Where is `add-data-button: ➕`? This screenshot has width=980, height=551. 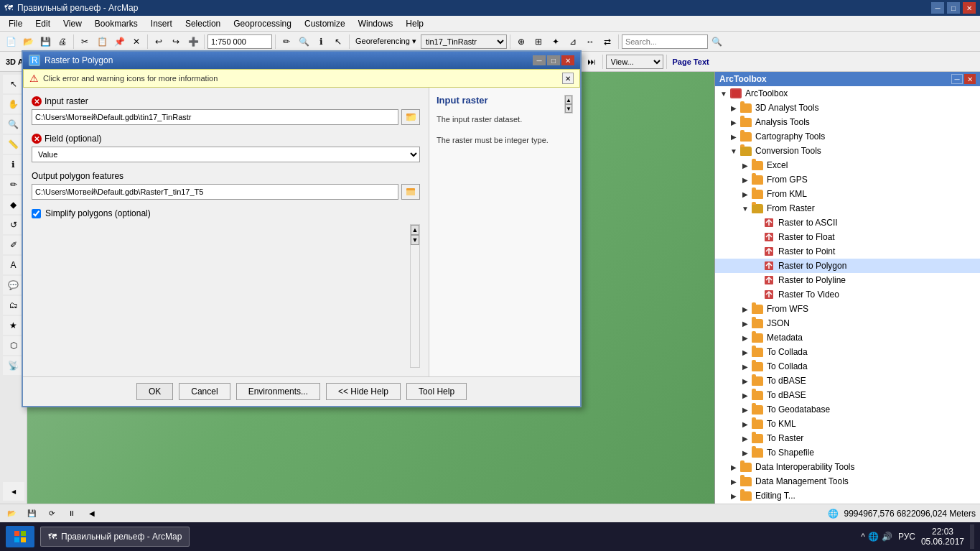
add-data-button: ➕ is located at coordinates (193, 42).